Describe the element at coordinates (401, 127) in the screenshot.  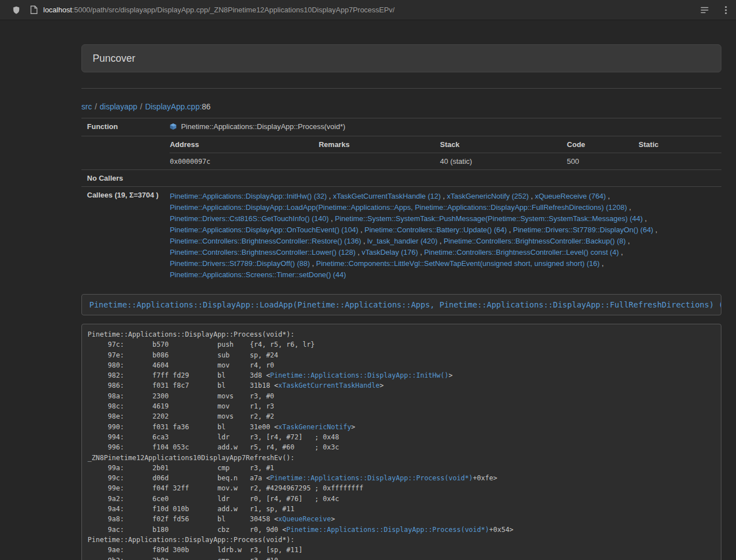
I see `function-row: Function Pinetime::Applications::Display…` at that location.